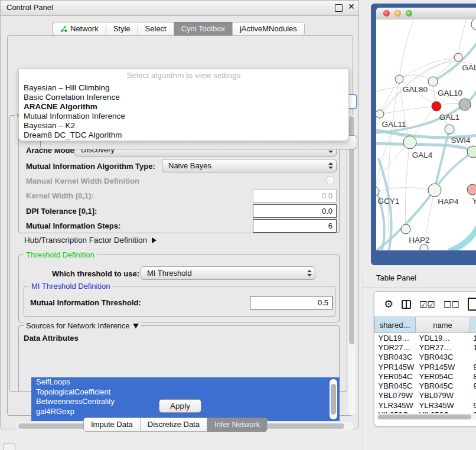 The image size is (476, 450). What do you see at coordinates (449, 129) in the screenshot?
I see `node-swi4` at bounding box center [449, 129].